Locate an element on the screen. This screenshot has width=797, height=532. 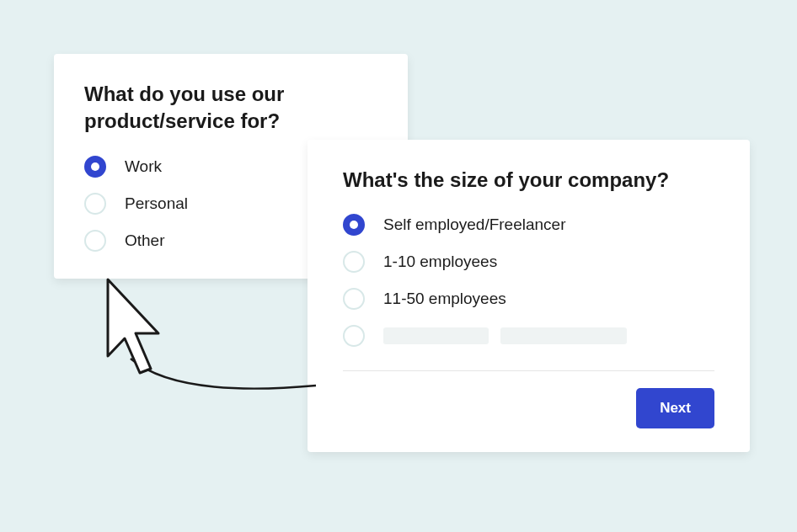
card-footer: Next is located at coordinates (529, 408).